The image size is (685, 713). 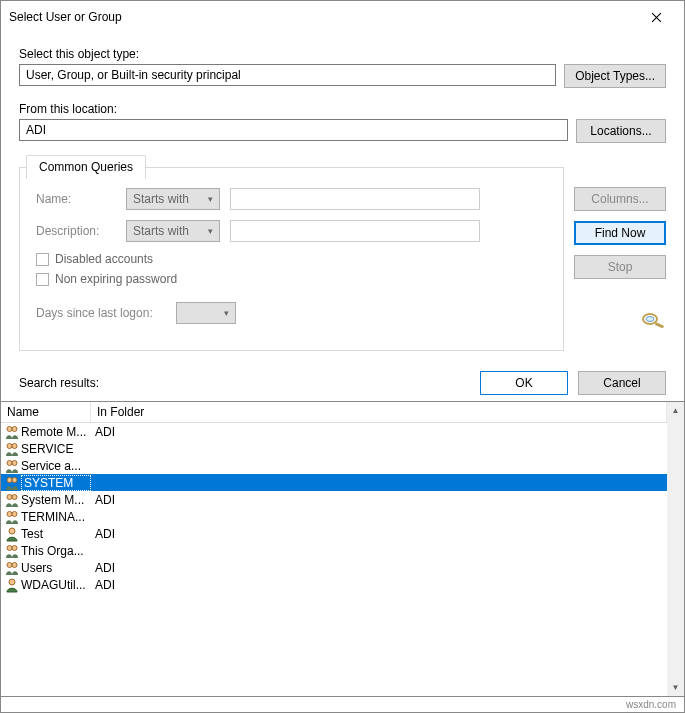 What do you see at coordinates (524, 383) in the screenshot?
I see `ok-button: OK` at bounding box center [524, 383].